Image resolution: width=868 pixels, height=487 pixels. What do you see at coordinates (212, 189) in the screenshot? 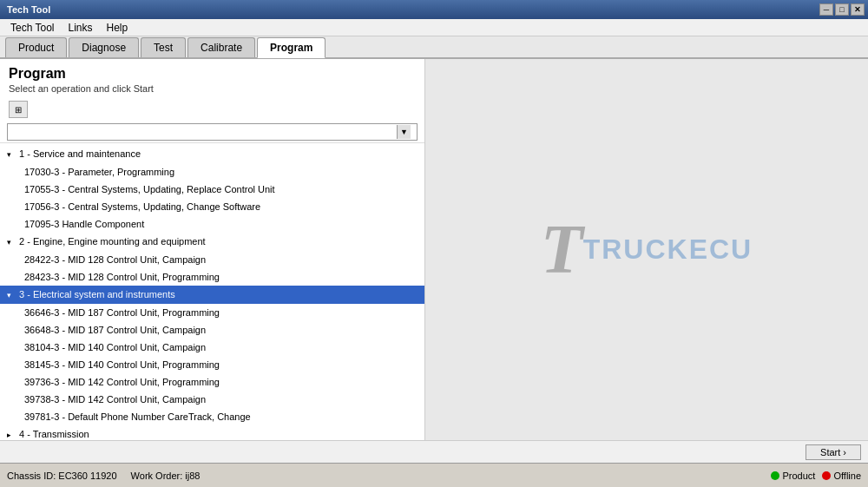
I see `tree-item-17055: 17055-3 - Central Systems, Updating, Rep…` at bounding box center [212, 189].